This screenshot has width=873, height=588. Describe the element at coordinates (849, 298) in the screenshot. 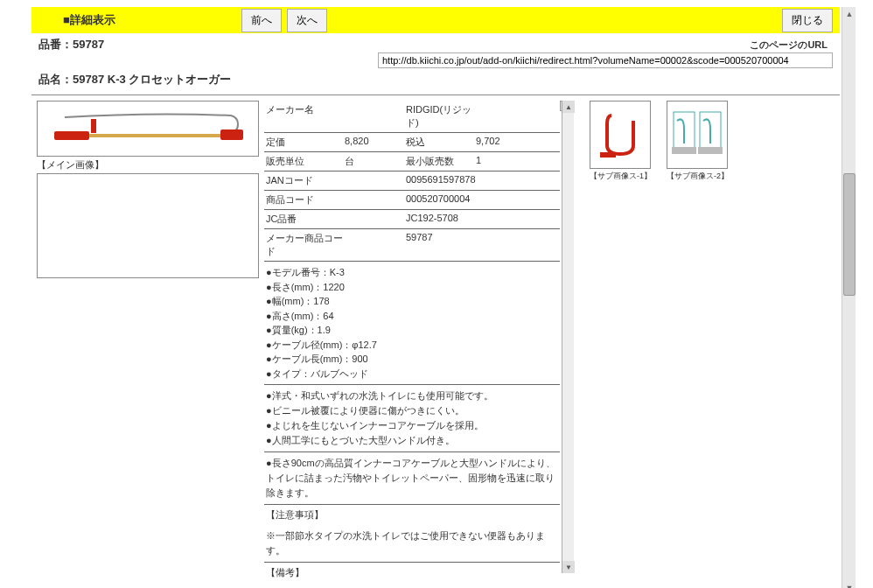

I see `page-scrollbar: ▲ ▼` at that location.